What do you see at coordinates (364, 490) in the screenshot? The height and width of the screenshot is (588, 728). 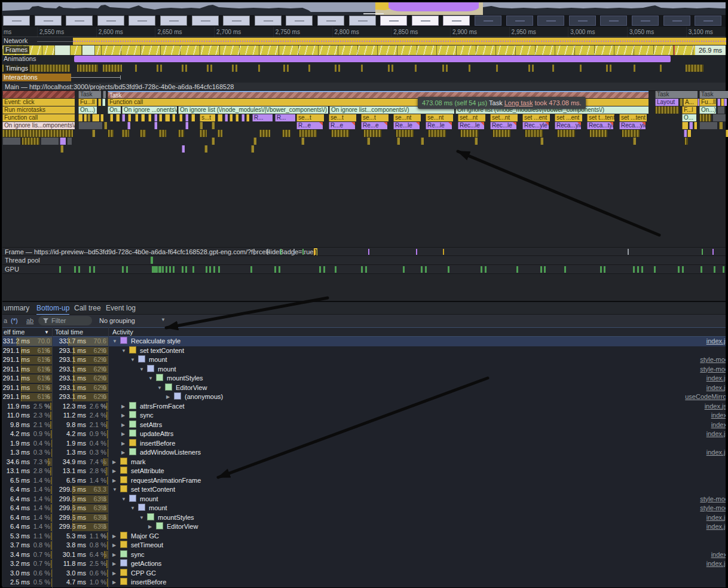 I see `table-row: 6.4 ms1.4 %299.6 ms63.3 %▼set textConten…` at bounding box center [364, 490].